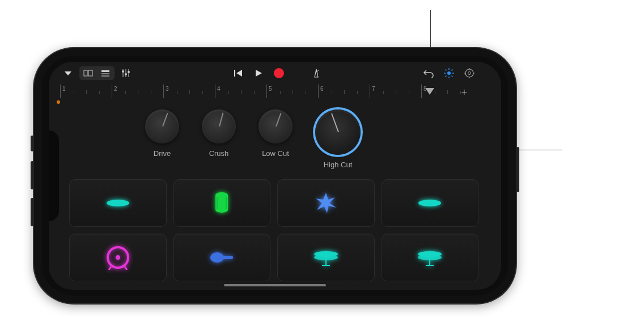 This screenshot has width=644, height=317. I want to click on drum-pad, so click(222, 203).